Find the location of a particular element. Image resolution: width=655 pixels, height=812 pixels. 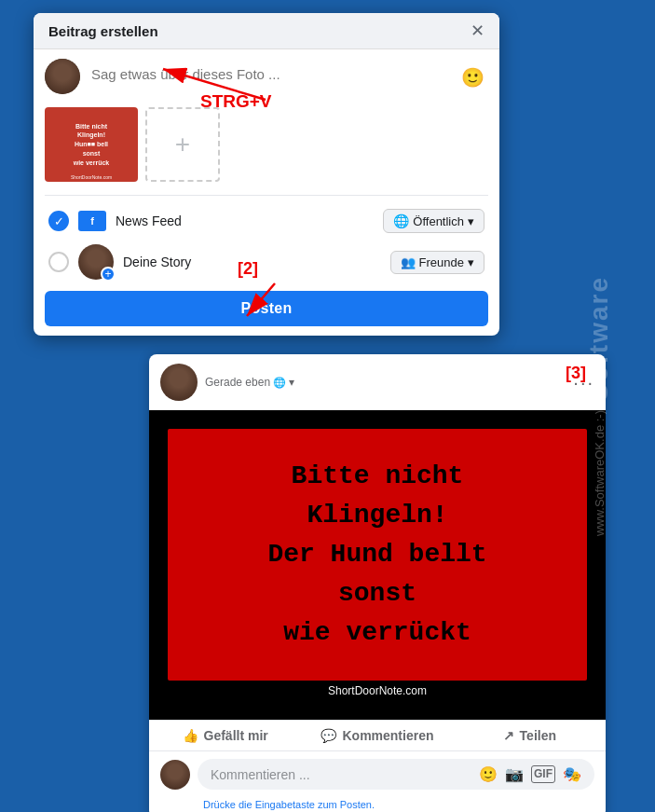

post-avatar is located at coordinates (179, 382).